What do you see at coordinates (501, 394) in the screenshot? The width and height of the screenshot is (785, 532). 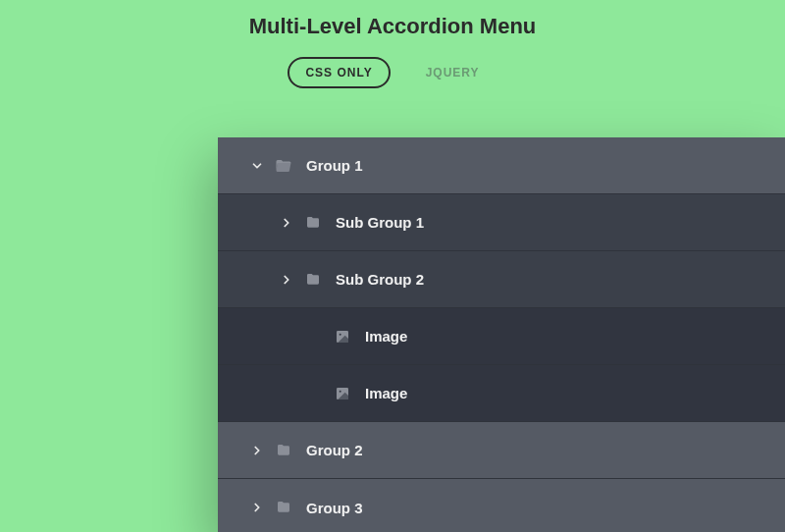 I see `menu-image-2: Image` at bounding box center [501, 394].